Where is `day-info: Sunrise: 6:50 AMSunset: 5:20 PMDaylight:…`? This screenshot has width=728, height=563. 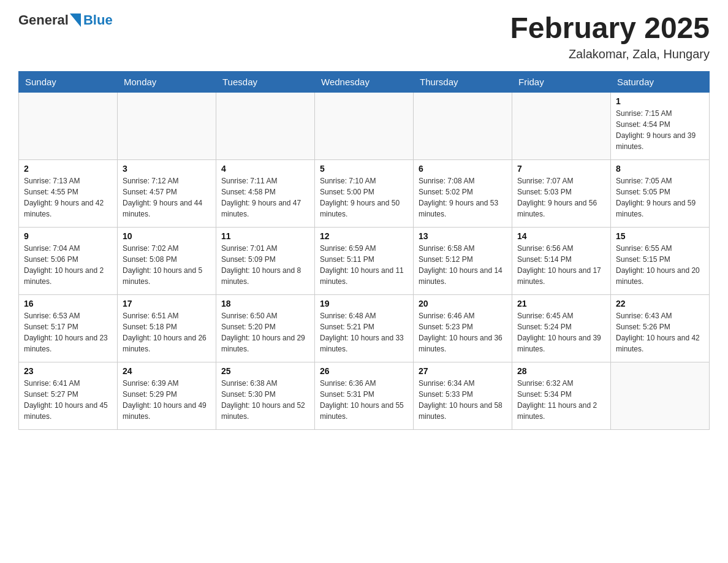 day-info: Sunrise: 6:50 AMSunset: 5:20 PMDaylight:… is located at coordinates (265, 332).